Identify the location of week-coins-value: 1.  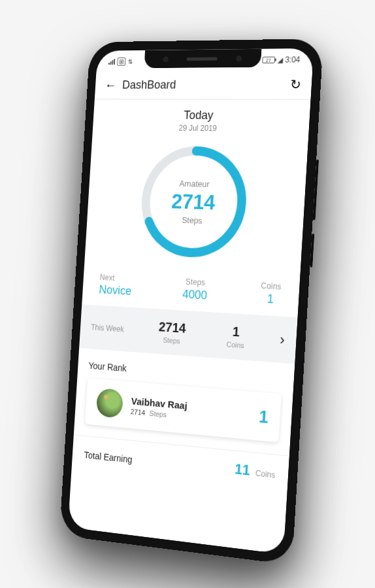
(236, 332).